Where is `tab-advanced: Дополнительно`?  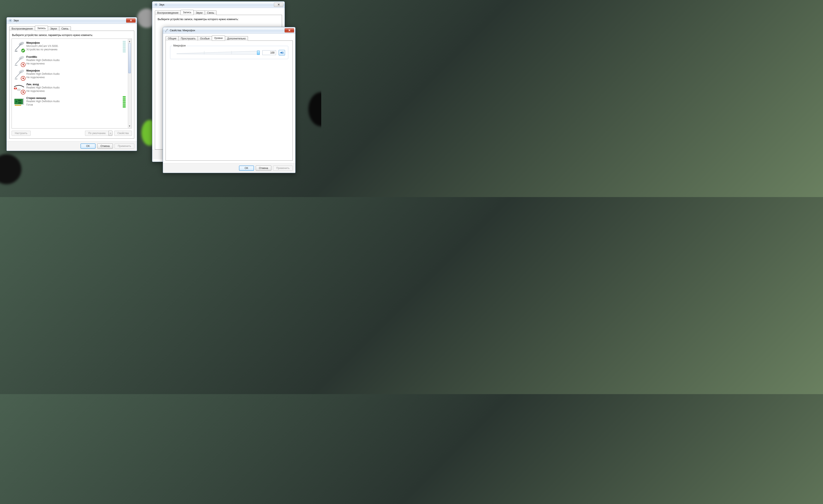
tab-advanced: Дополнительно is located at coordinates (236, 38).